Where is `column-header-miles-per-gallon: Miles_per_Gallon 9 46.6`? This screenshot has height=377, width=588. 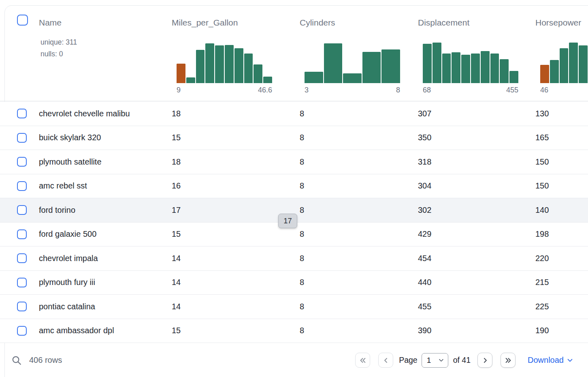
column-header-miles-per-gallon: Miles_per_Gallon 9 46.6 is located at coordinates (236, 54).